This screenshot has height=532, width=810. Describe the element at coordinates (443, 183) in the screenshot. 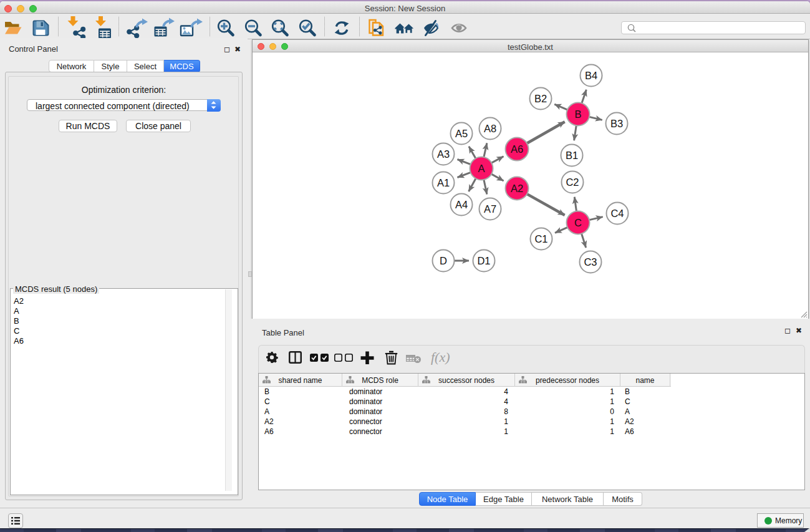

I see `svg-text: A1` at that location.